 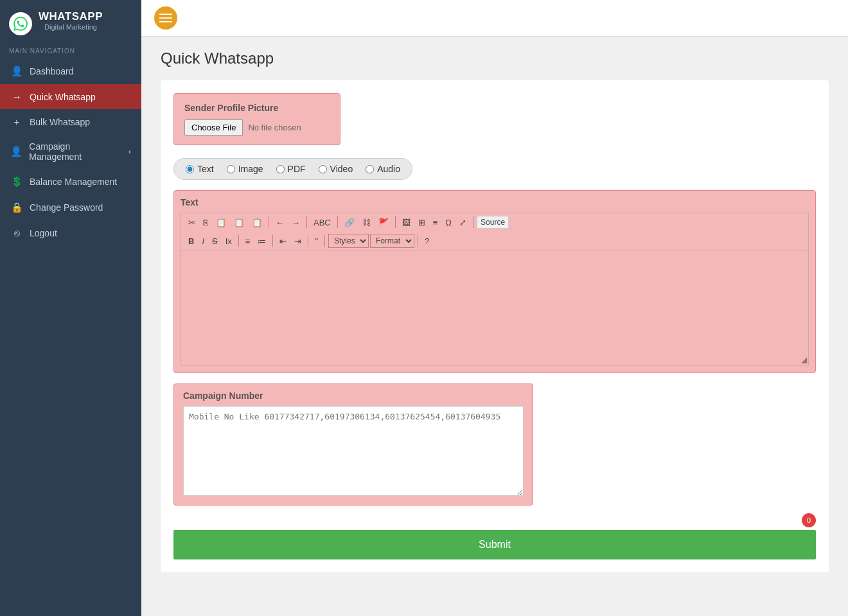 What do you see at coordinates (342, 169) in the screenshot?
I see `radio-video-label-text: Video` at bounding box center [342, 169].